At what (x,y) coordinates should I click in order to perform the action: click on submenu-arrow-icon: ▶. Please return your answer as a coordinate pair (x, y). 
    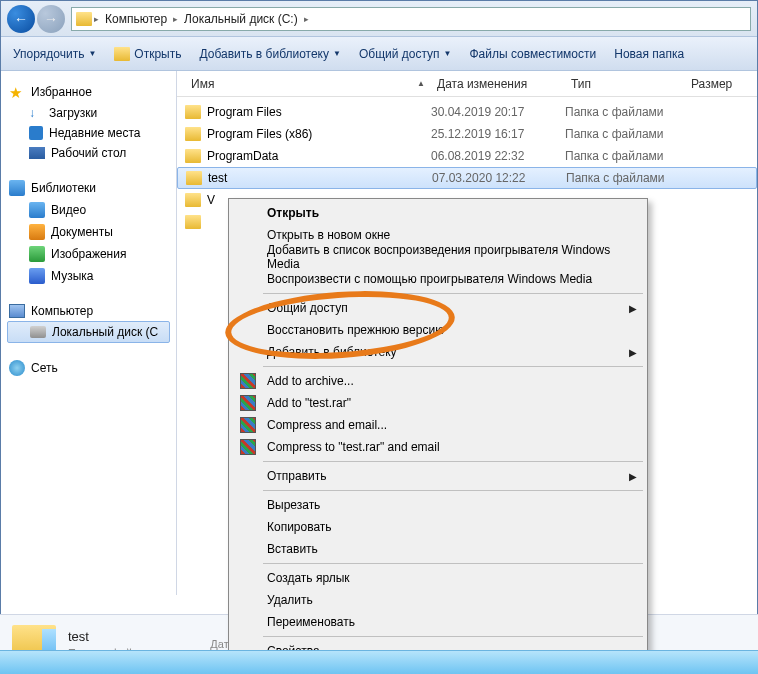
    Looking at the image, I should click on (633, 308).